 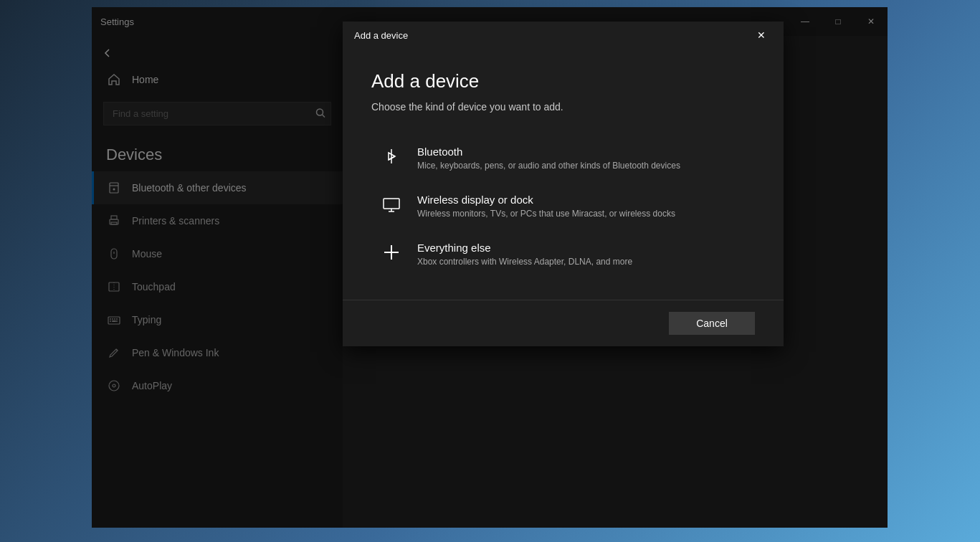 I want to click on device-option-everything: Everything else Xbox controllers with Wi…, so click(x=563, y=254).